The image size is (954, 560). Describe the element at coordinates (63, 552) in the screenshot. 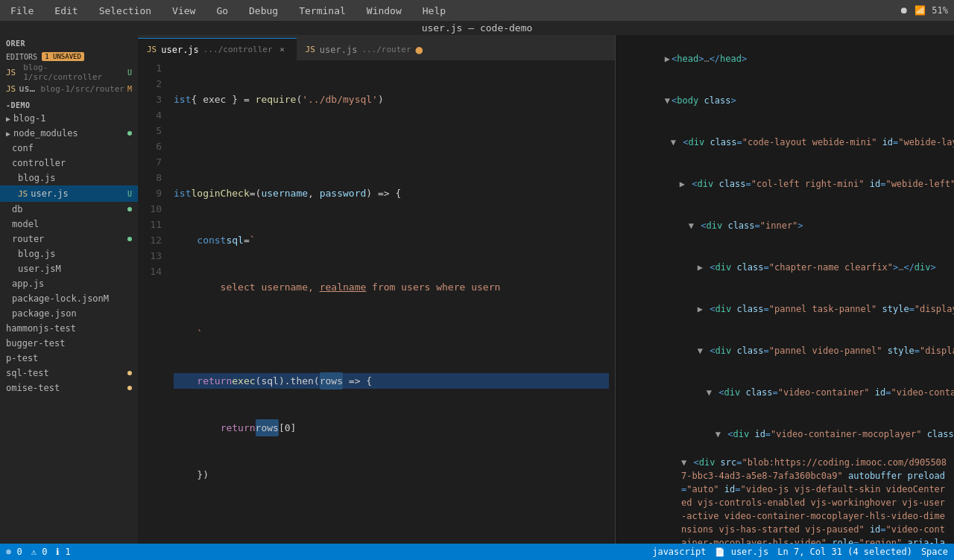

I see `info-indicator: ℹ 1` at that location.